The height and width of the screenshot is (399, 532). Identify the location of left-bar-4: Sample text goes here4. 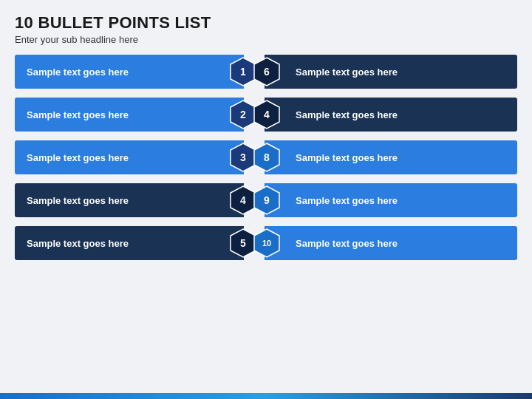
(137, 200).